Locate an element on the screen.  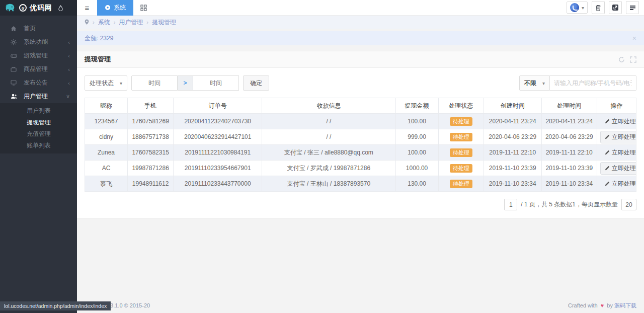
cell-amount: 100.00 is located at coordinates (417, 122).